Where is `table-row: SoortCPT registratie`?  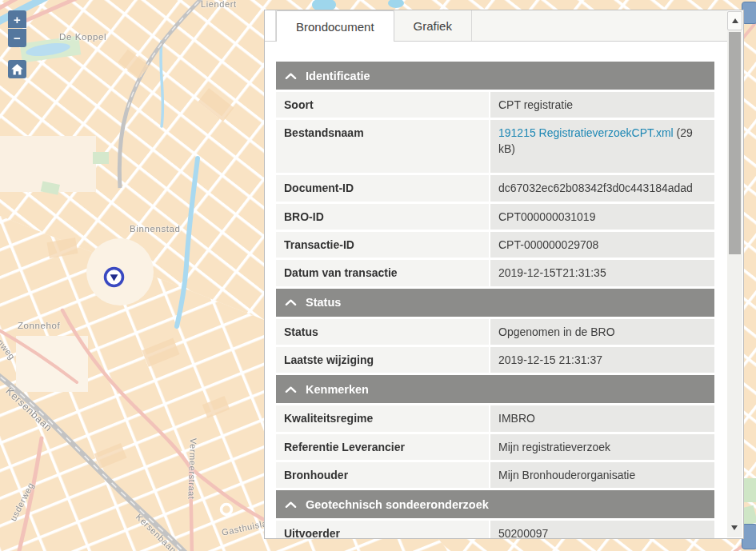 table-row: SoortCPT registratie is located at coordinates (495, 105).